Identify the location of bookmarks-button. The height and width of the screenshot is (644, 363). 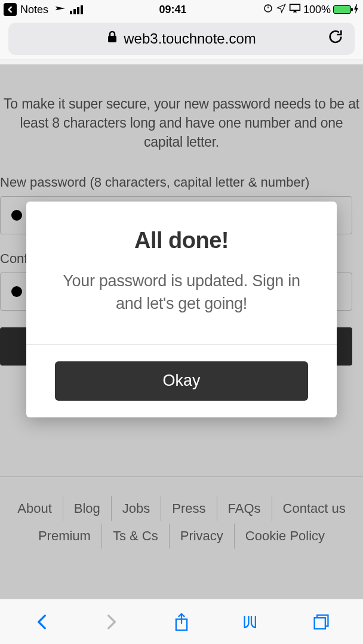
(251, 622).